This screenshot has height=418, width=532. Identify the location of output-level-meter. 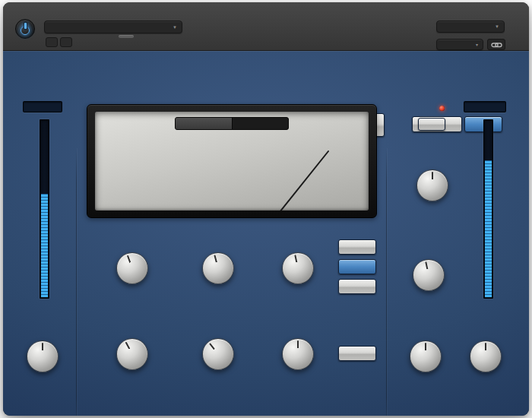
(488, 209).